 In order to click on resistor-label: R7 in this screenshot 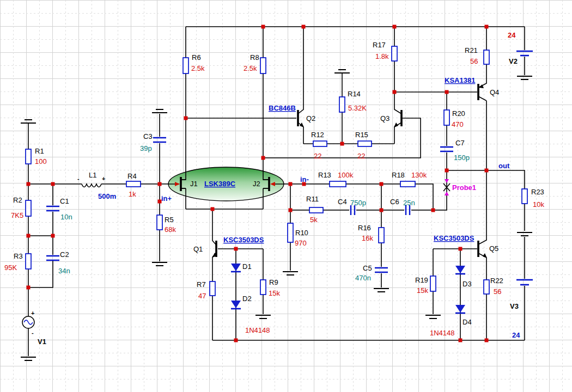, I will do `click(202, 284)`.